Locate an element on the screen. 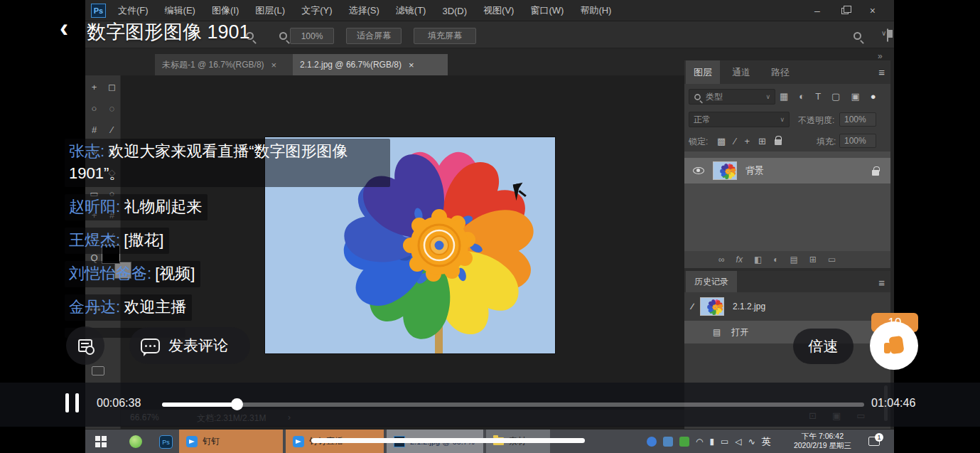  tab-layers: 图层 is located at coordinates (703, 73).